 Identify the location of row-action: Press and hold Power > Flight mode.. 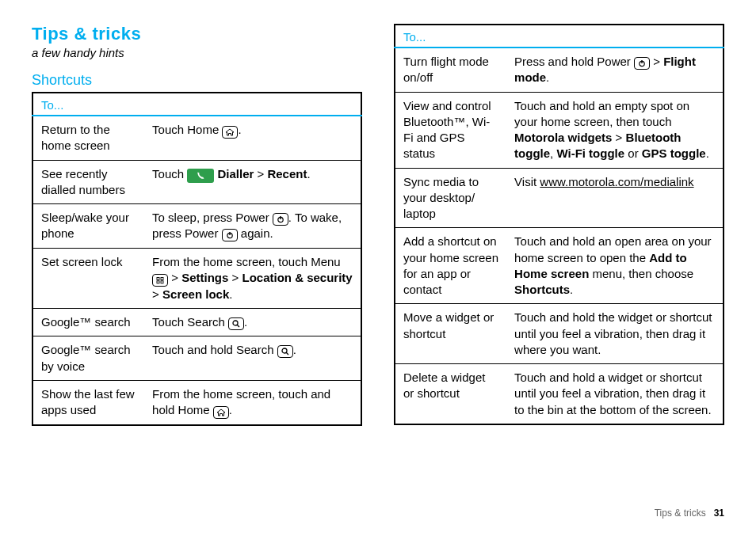
(615, 70).